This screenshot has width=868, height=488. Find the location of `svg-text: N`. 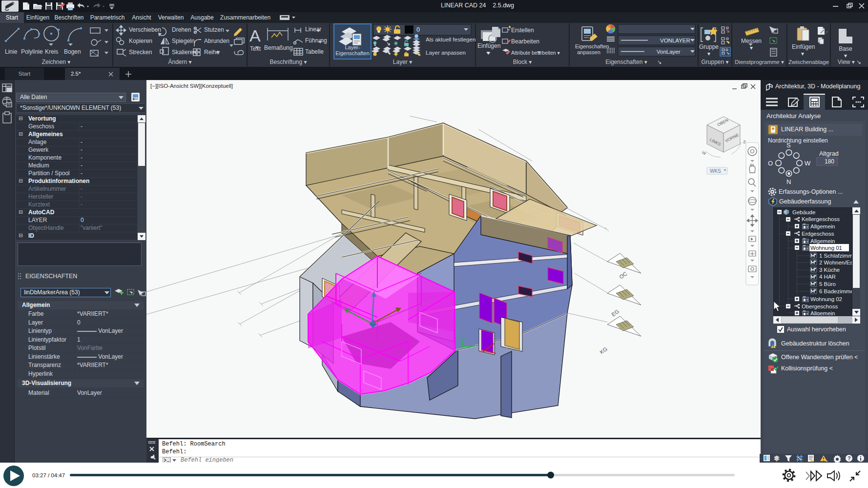

svg-text: N is located at coordinates (789, 182).